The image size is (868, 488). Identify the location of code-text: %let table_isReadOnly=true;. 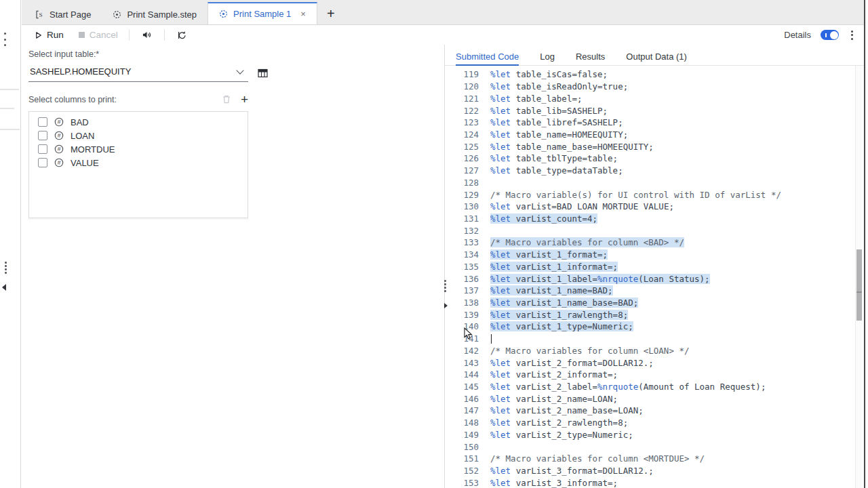
(559, 87).